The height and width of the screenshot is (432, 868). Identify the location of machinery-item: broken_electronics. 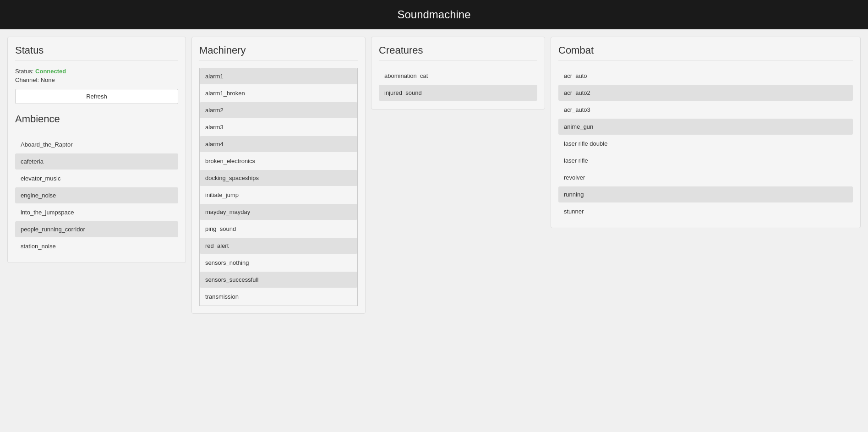
(278, 161).